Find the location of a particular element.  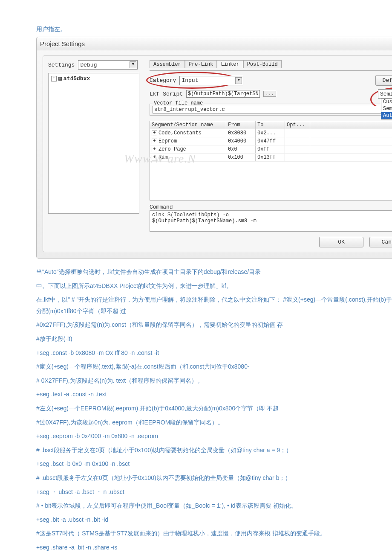

tab-postbuild: Post-Build is located at coordinates (262, 64).